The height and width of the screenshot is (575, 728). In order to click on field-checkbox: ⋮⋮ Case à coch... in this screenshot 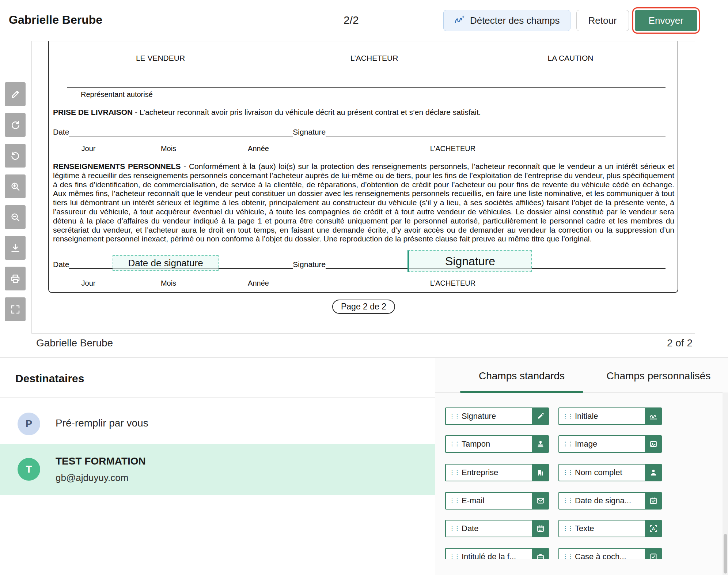, I will do `click(610, 554)`.